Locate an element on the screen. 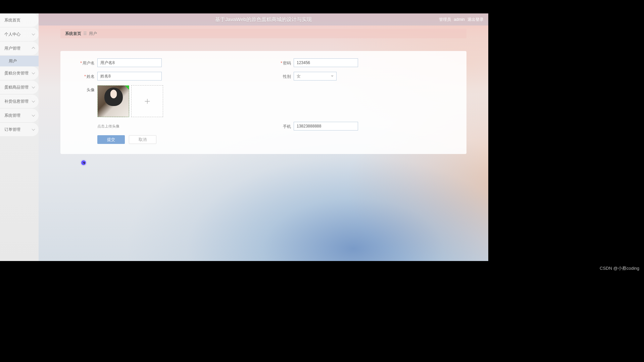 The height and width of the screenshot is (362, 644). sidebar-item-system: 系统管理 is located at coordinates (19, 115).